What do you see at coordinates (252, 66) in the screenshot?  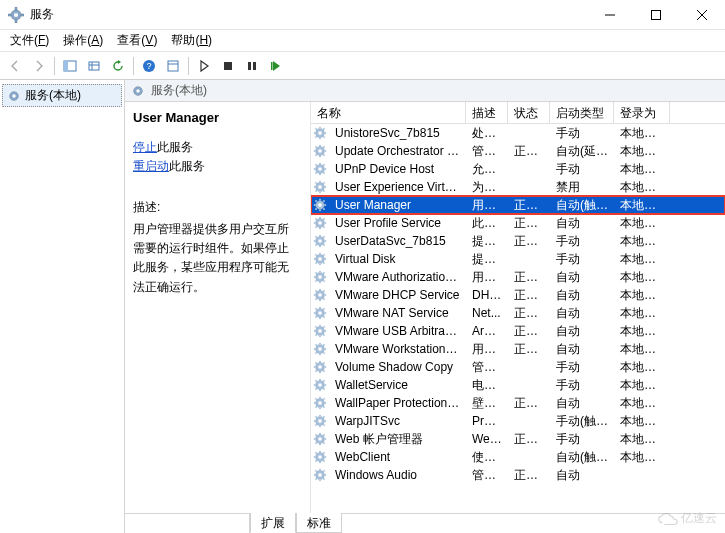 I see `pause-service-button` at bounding box center [252, 66].